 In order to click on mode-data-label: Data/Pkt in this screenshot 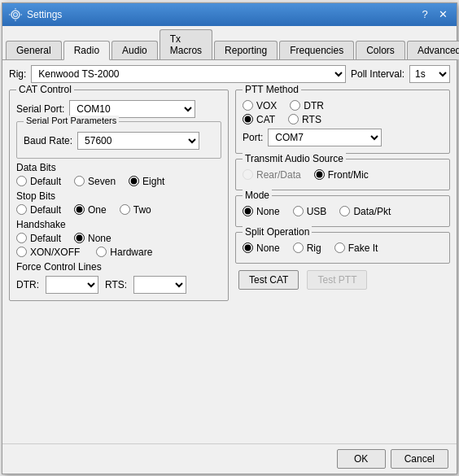, I will do `click(372, 212)`.